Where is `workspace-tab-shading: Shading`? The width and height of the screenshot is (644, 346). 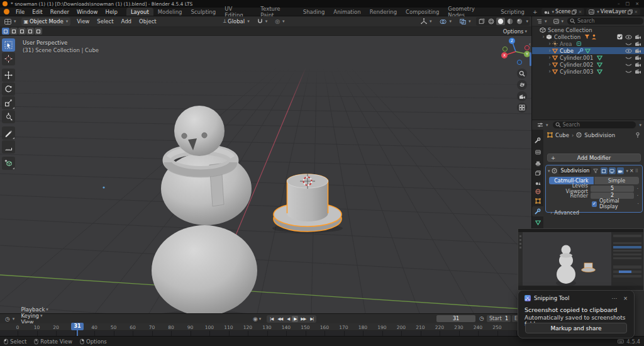
workspace-tab-shading: Shading is located at coordinates (314, 11).